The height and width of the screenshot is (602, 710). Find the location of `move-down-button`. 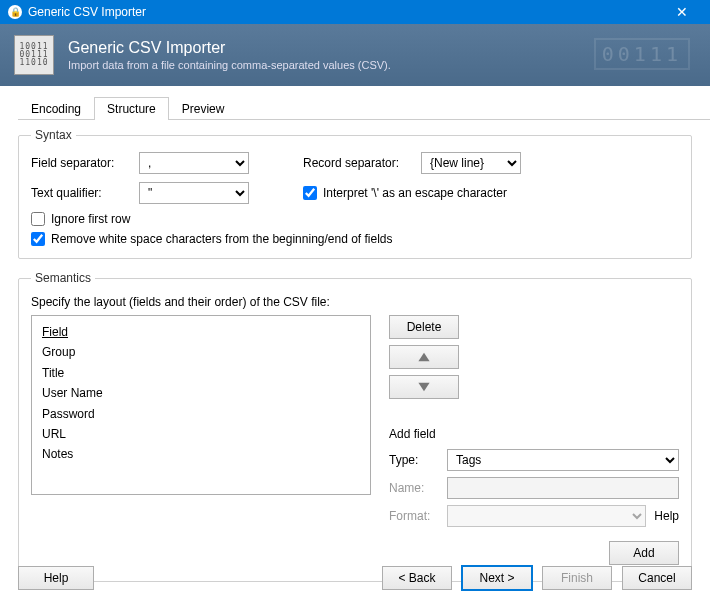

move-down-button is located at coordinates (424, 387).